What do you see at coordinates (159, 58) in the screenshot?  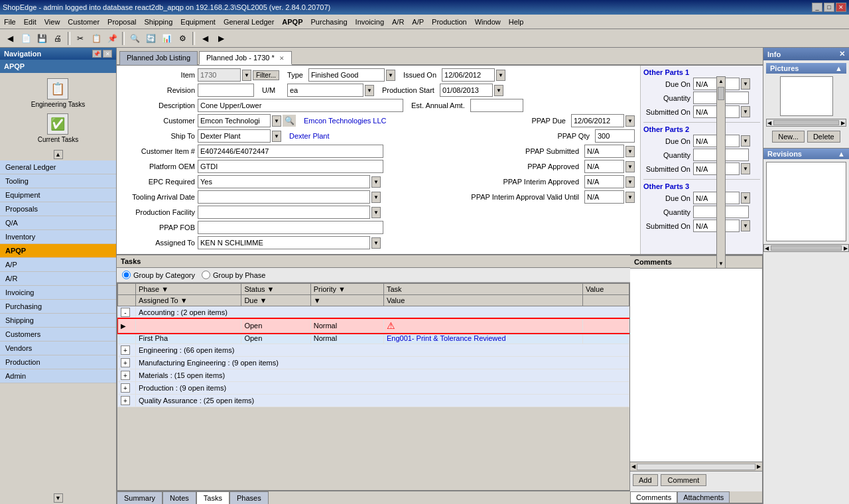 I see `tab-planned-job-listing: Planned Job Listing` at bounding box center [159, 58].